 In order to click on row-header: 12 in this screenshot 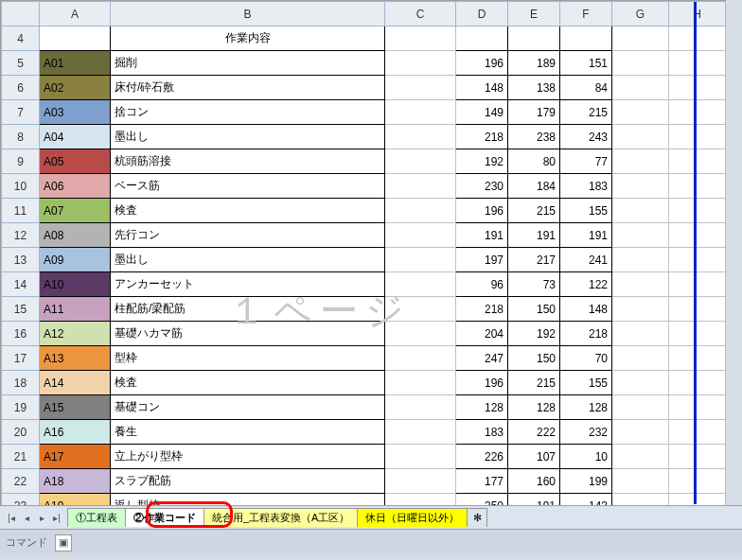, I will do `click(21, 236)`.